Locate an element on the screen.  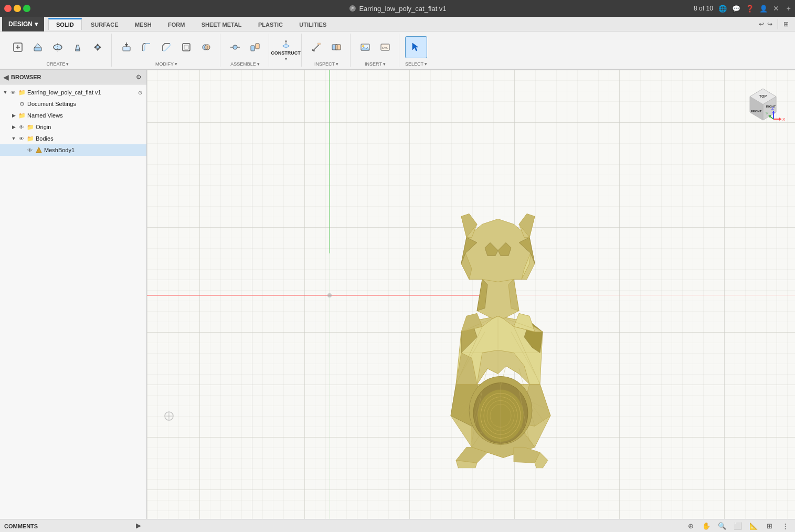
window-controls is located at coordinates (17, 8).